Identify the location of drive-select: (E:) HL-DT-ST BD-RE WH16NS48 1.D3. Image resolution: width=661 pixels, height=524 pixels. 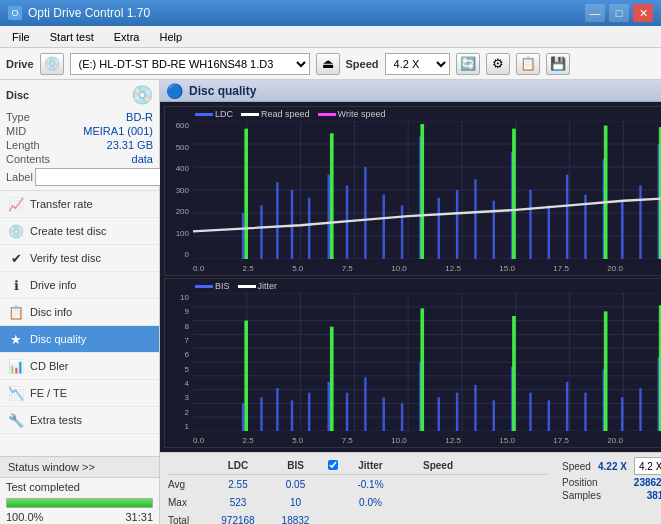
(190, 64).